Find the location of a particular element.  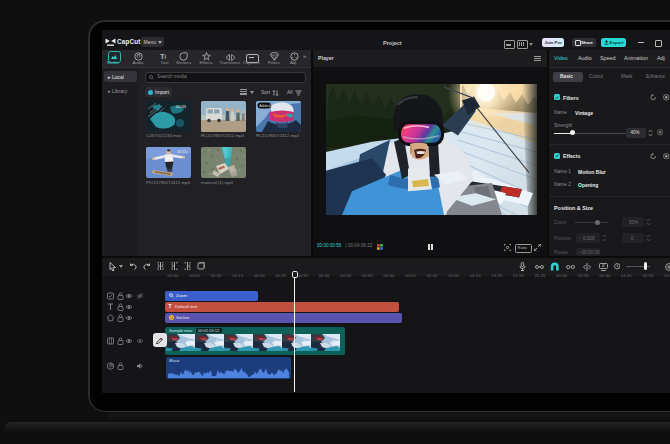

svg-text: 30:15 is located at coordinates (182, 152).